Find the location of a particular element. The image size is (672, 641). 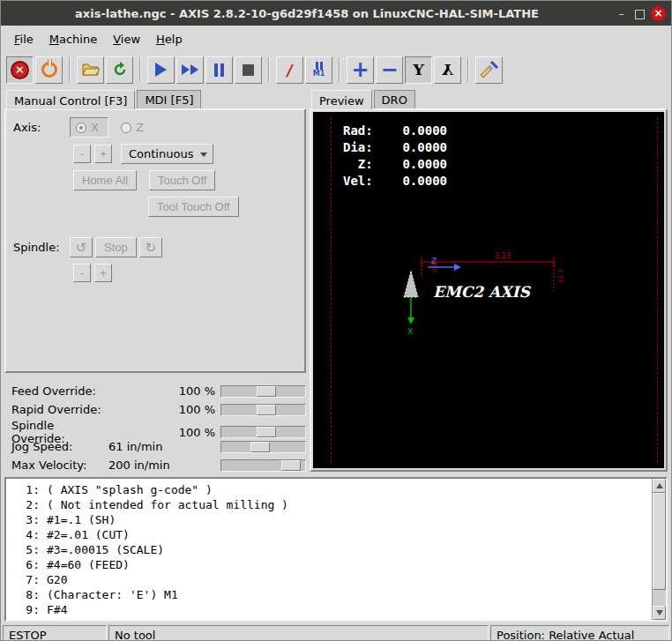

gcode-scrollbar is located at coordinates (659, 549).